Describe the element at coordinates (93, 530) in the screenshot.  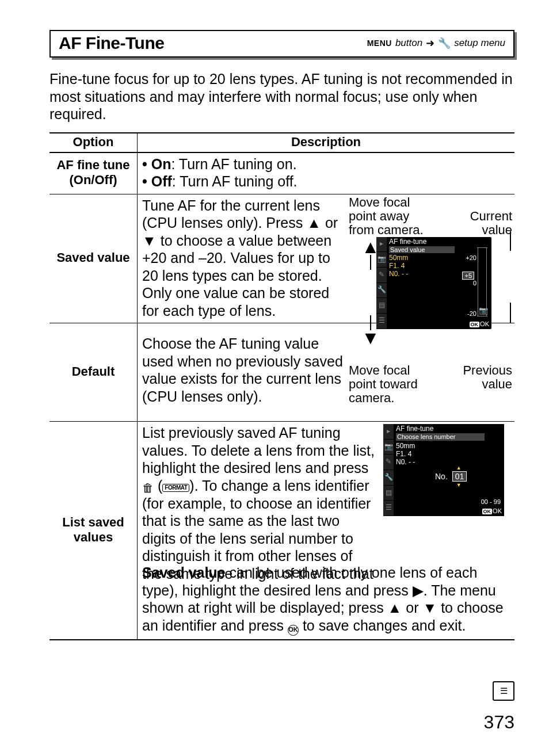
I see `row-head-list-saved: List saved values` at that location.